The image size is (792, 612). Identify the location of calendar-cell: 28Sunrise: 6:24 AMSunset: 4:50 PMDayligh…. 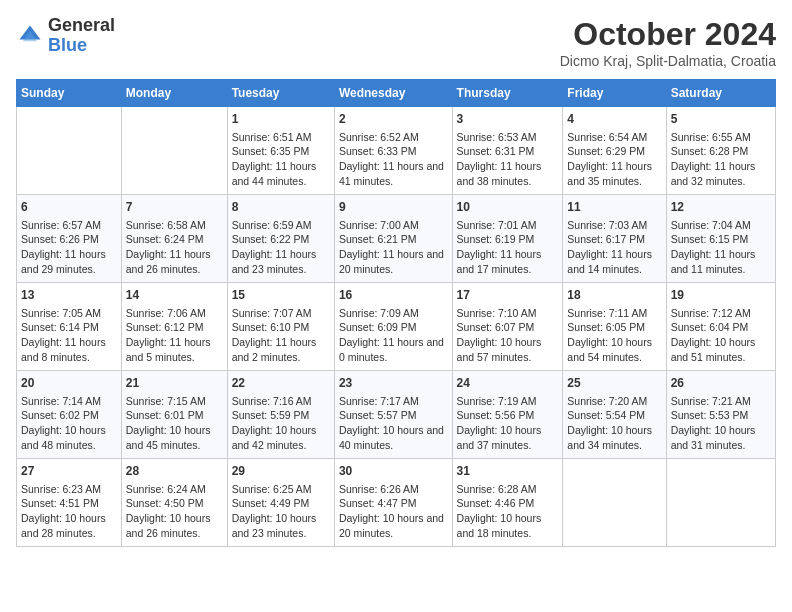
(174, 503).